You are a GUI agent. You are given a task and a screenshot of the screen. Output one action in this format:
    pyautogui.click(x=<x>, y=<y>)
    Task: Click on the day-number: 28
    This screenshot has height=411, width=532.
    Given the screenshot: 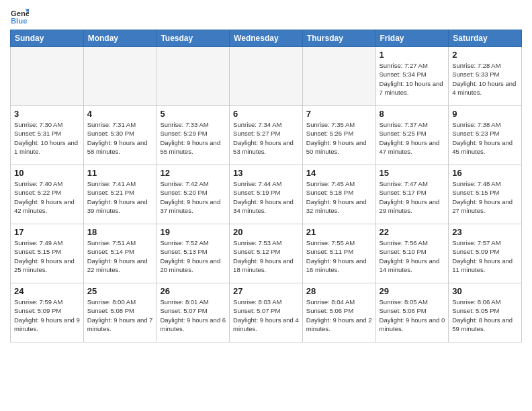 What is the action you would take?
    pyautogui.click(x=339, y=291)
    